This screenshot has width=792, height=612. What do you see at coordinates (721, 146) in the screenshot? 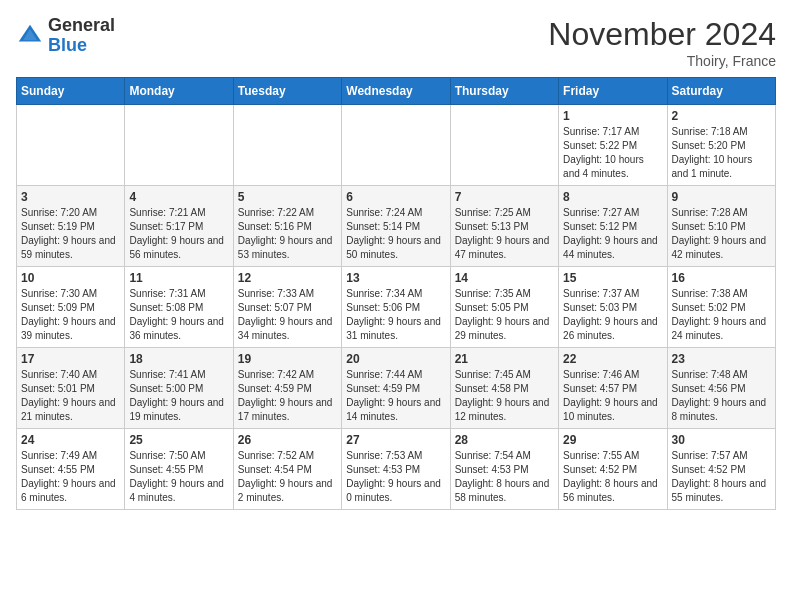
I see `day-cell: 2Sunrise: 7:18 AM Sunset: 5:20 PM Daylig…` at bounding box center [721, 146].